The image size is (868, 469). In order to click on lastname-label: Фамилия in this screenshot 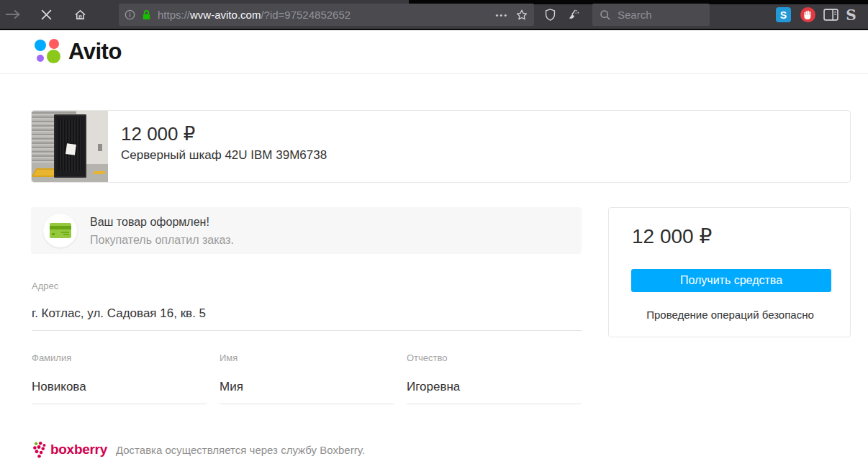, I will do `click(119, 358)`.